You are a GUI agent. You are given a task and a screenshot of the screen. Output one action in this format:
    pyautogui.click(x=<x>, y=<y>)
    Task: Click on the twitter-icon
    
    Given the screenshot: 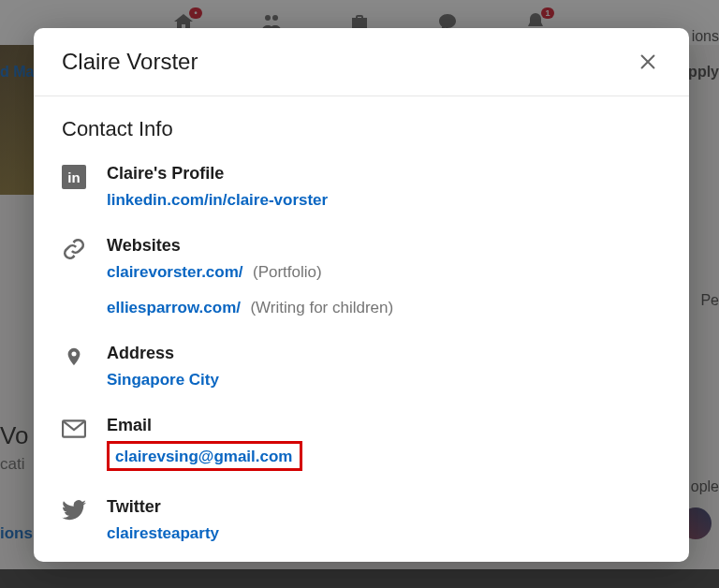 What is the action you would take?
    pyautogui.click(x=74, y=510)
    